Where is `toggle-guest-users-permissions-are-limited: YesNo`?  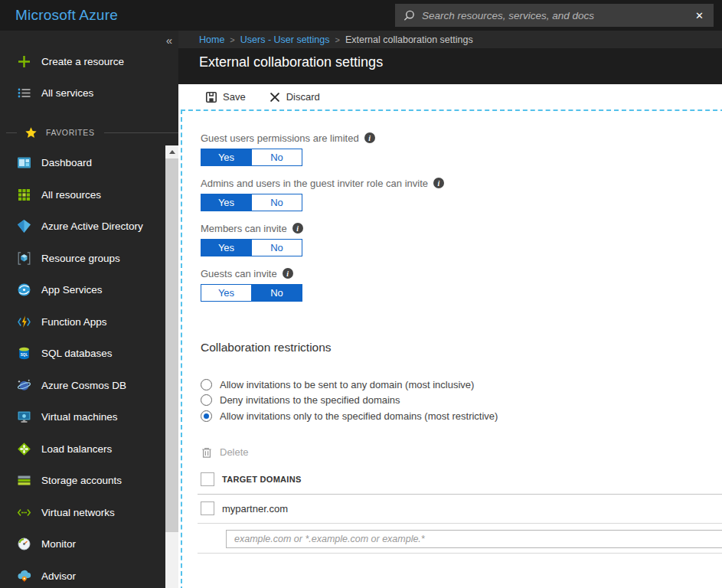
toggle-guest-users-permissions-are-limited: YesNo is located at coordinates (251, 158).